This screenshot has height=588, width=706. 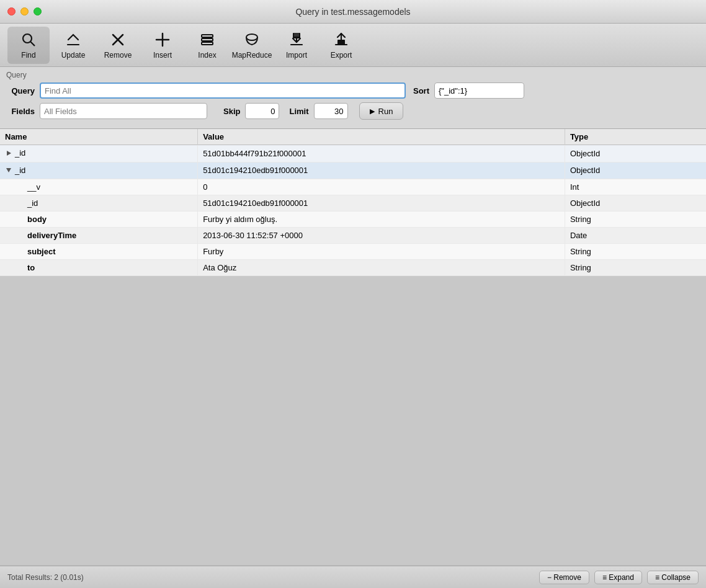 I want to click on status-collapse-button: ≡ Collapse, so click(x=672, y=577).